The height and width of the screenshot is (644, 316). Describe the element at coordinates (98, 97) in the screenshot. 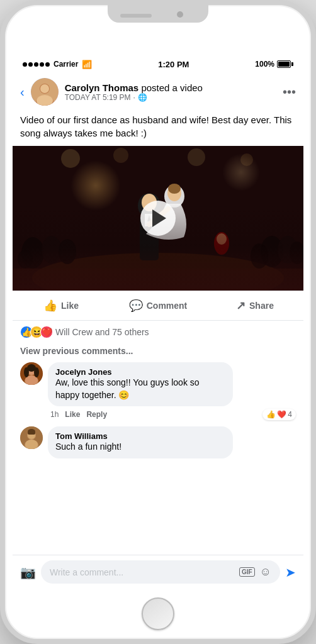

I see `timestamp-text: TODAY AT 5:19 PM` at that location.